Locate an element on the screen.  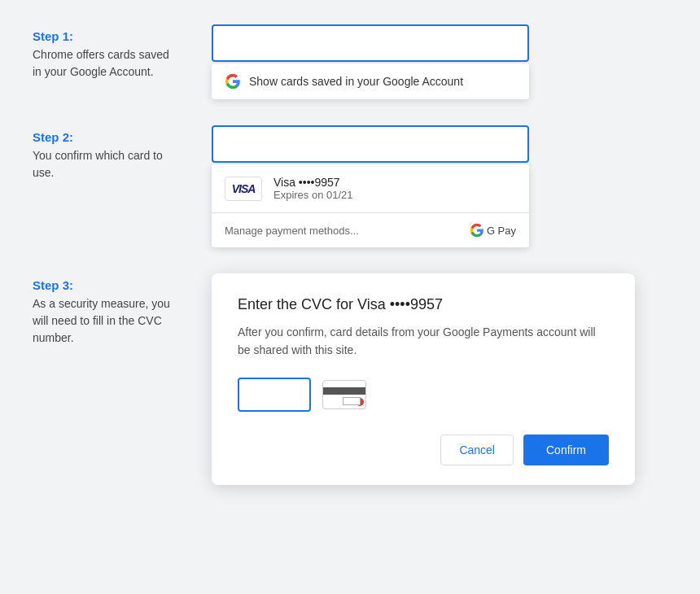
step3-label: Step 3: As a security measure, you will … is located at coordinates (106, 310).